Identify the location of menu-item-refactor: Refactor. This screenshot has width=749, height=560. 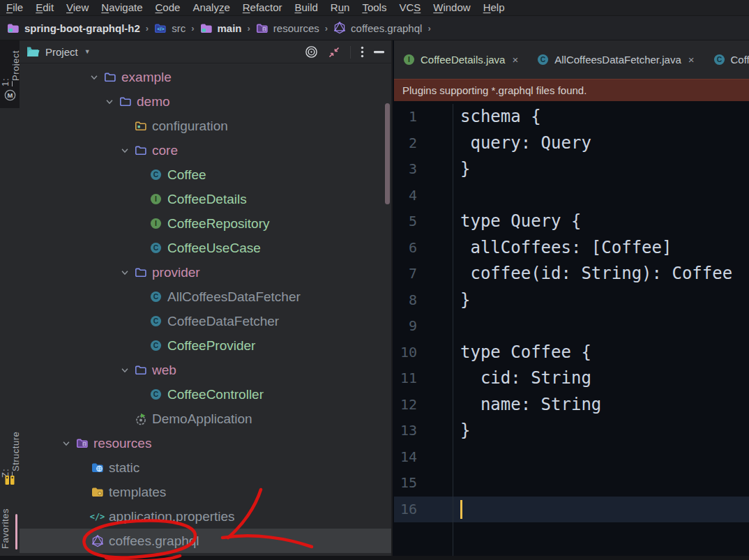
(262, 8).